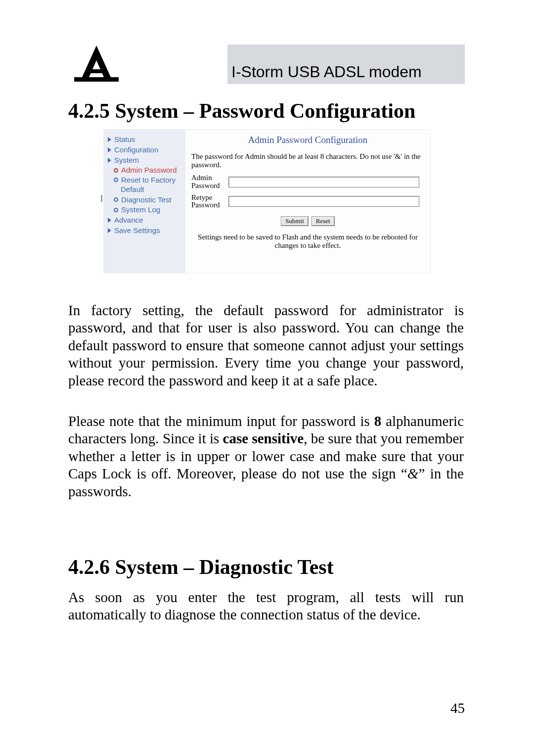  I want to click on p2-a: Please note that the minimum input for p…, so click(222, 421).